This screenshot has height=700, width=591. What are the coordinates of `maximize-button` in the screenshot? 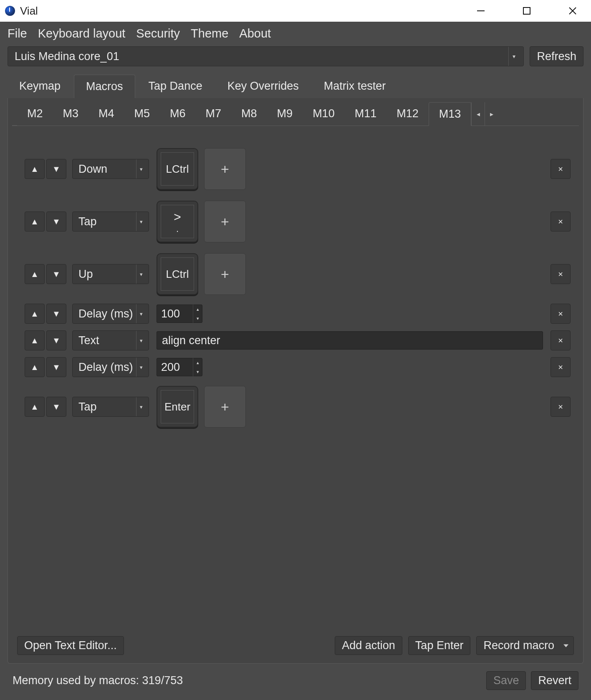 It's located at (527, 11).